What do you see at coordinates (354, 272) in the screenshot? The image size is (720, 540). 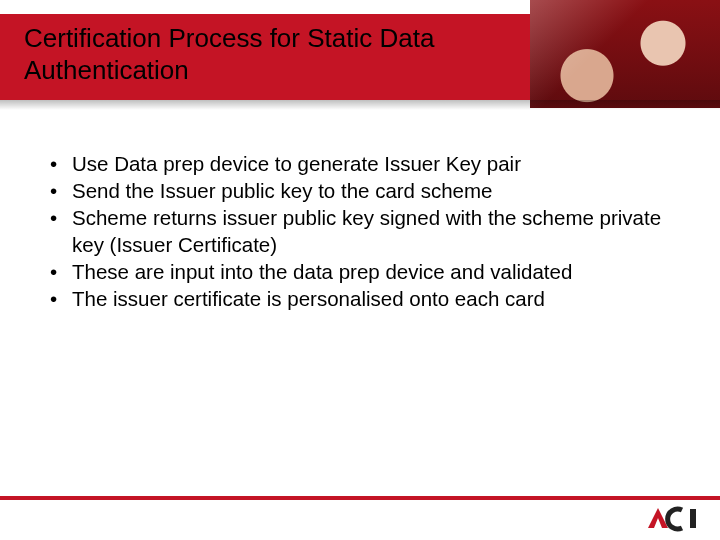 I see `list-item: • These are input into the data prep dev…` at bounding box center [354, 272].